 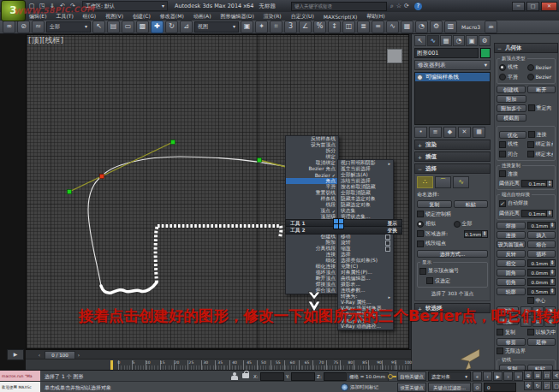 I want to click on object-color-swatch, so click(x=485, y=53).